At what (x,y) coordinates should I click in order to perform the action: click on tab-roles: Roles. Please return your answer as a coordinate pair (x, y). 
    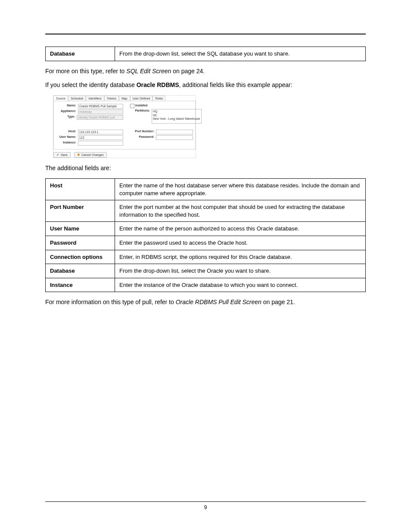
    Looking at the image, I should click on (159, 98).